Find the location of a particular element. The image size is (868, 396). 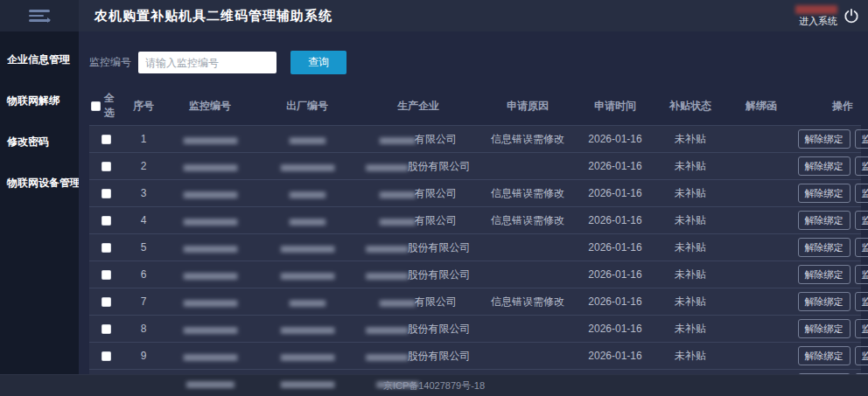

col-header-reason: 申请原因 is located at coordinates (528, 107).